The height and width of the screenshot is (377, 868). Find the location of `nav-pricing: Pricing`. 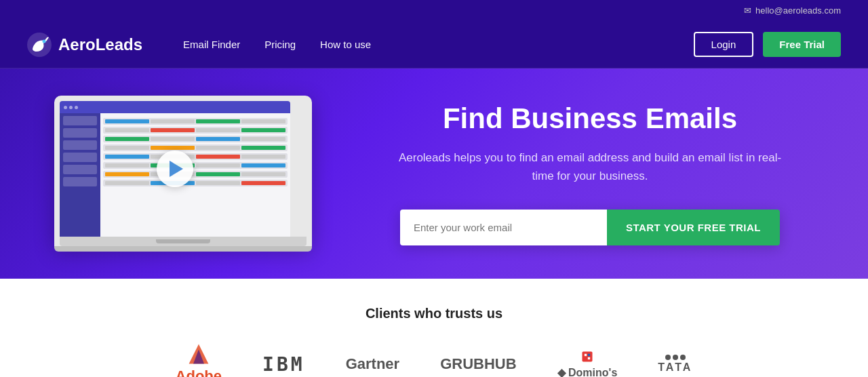

nav-pricing: Pricing is located at coordinates (280, 45).